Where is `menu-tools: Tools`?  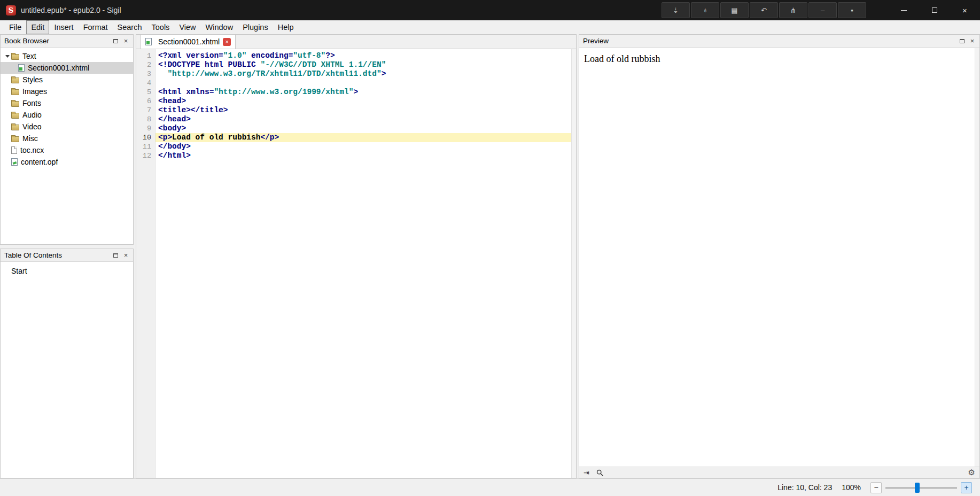
menu-tools: Tools is located at coordinates (161, 27).